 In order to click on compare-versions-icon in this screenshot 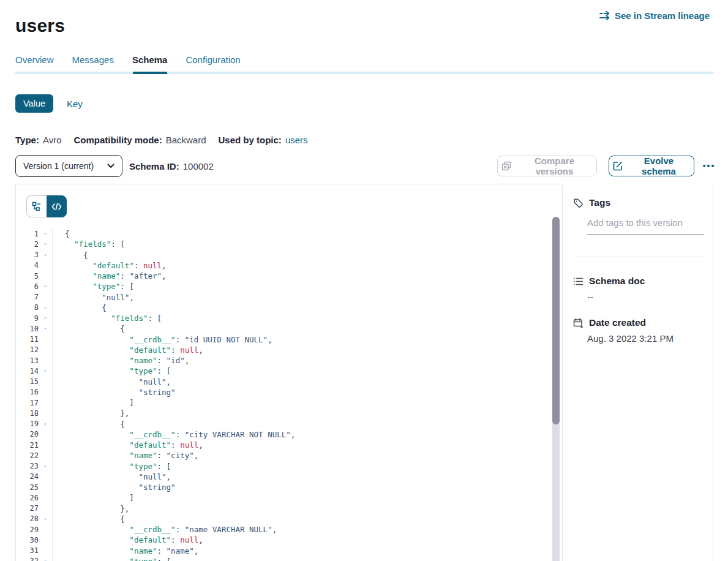, I will do `click(506, 166)`.